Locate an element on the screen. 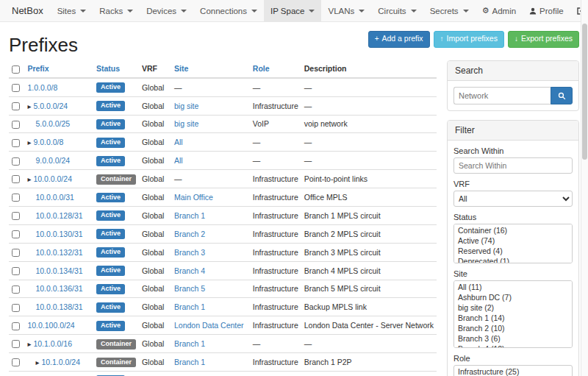  prefix-link: 10.0.0.138/31 is located at coordinates (59, 307).